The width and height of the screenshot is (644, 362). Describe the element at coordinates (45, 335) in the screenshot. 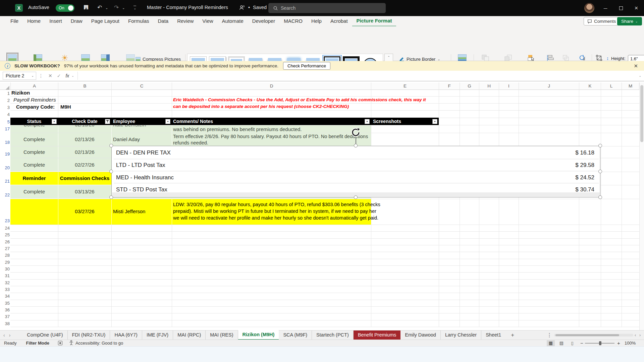

I see `sheet-tab-compone: CompOne (U4F)` at that location.